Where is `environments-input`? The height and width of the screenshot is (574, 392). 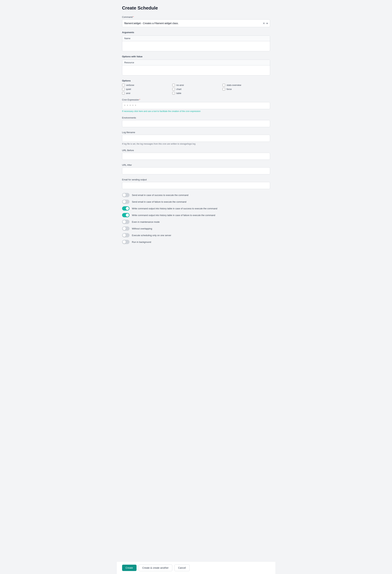 environments-input is located at coordinates (196, 123).